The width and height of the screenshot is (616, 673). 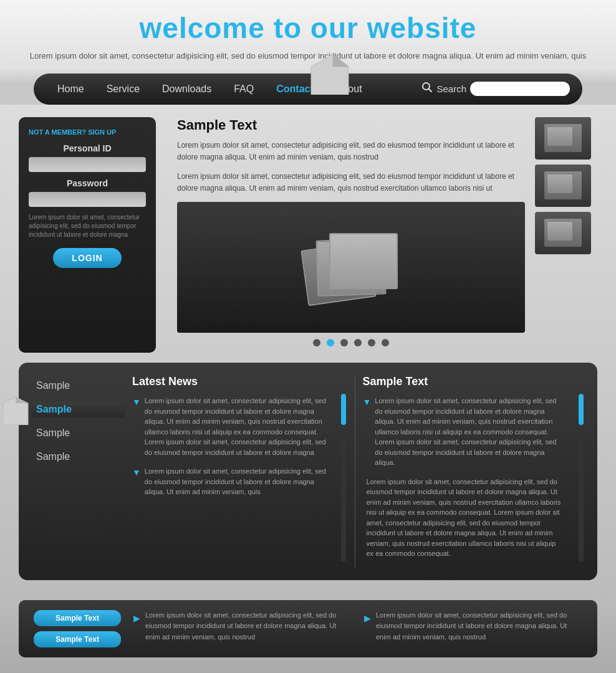 I want to click on login-button: LOGIN, so click(x=87, y=258).